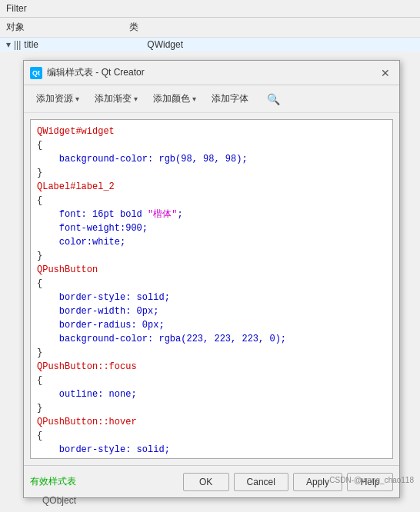 The width and height of the screenshot is (420, 512). What do you see at coordinates (262, 482) in the screenshot?
I see `cancel-button: Cancel` at bounding box center [262, 482].